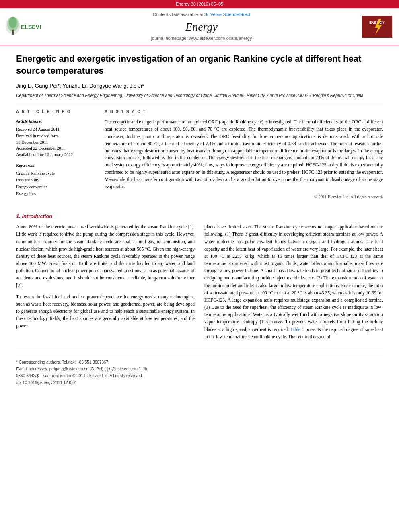 This screenshot has height=532, width=399. What do you see at coordinates (19, 216) in the screenshot?
I see `intro-number: 1.` at bounding box center [19, 216].